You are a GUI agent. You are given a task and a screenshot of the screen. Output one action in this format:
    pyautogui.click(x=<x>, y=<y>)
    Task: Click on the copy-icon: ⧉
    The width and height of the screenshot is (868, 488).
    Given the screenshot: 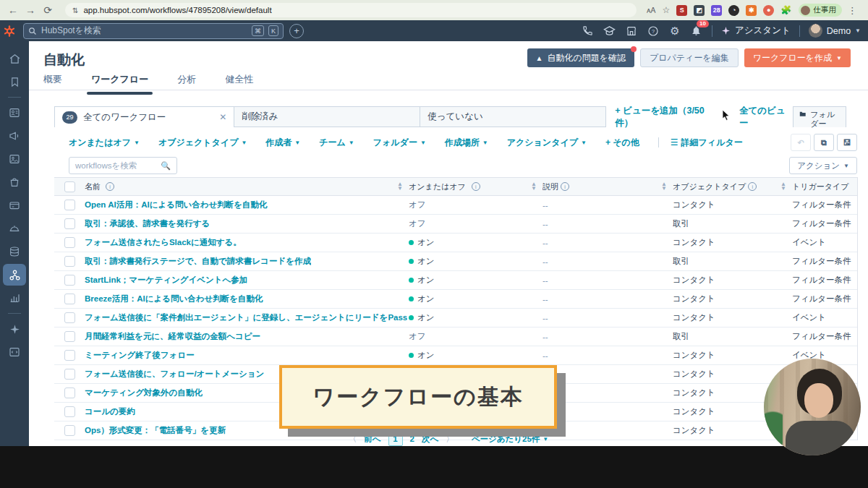 What is the action you would take?
    pyautogui.click(x=824, y=142)
    